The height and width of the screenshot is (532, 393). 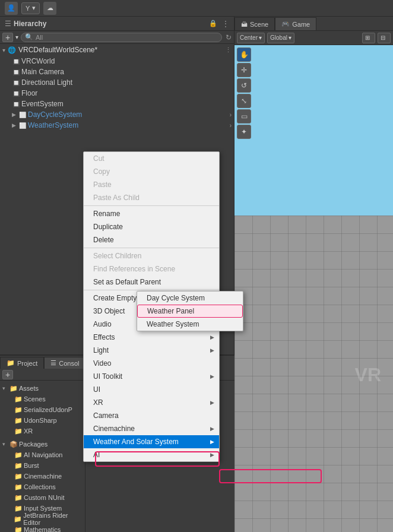 What do you see at coordinates (151, 403) in the screenshot?
I see `ctx-xr: XR` at bounding box center [151, 403].